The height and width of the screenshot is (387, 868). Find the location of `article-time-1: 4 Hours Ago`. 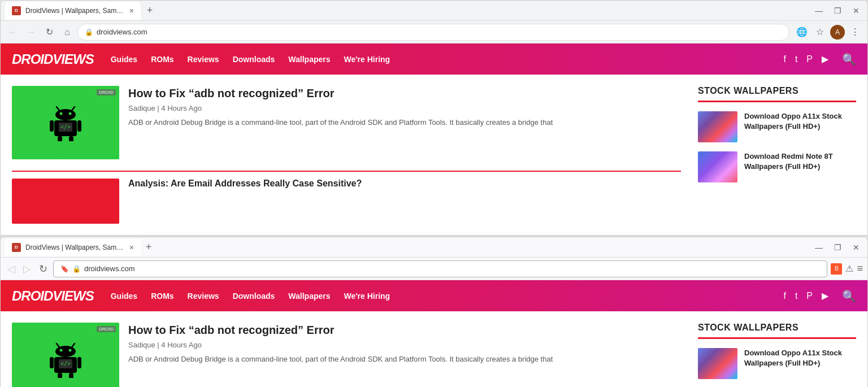

article-time-1: 4 Hours Ago is located at coordinates (181, 108).